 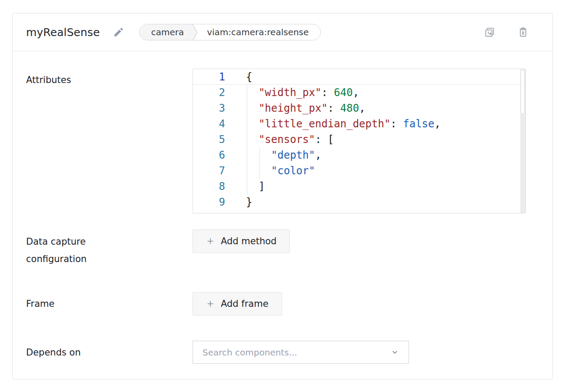 What do you see at coordinates (395, 352) in the screenshot?
I see `chevron-down-icon` at bounding box center [395, 352].